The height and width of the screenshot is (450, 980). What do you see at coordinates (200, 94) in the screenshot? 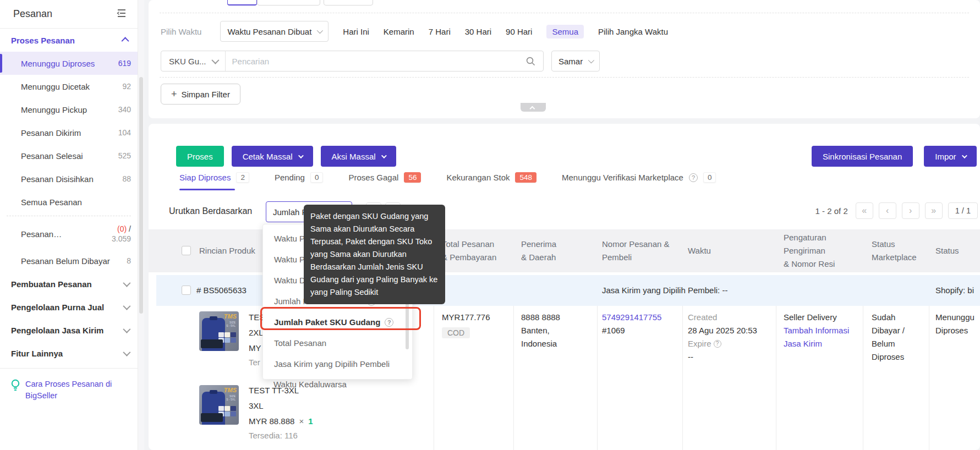
I see `save-filter-button: + Simpan Filter` at bounding box center [200, 94].